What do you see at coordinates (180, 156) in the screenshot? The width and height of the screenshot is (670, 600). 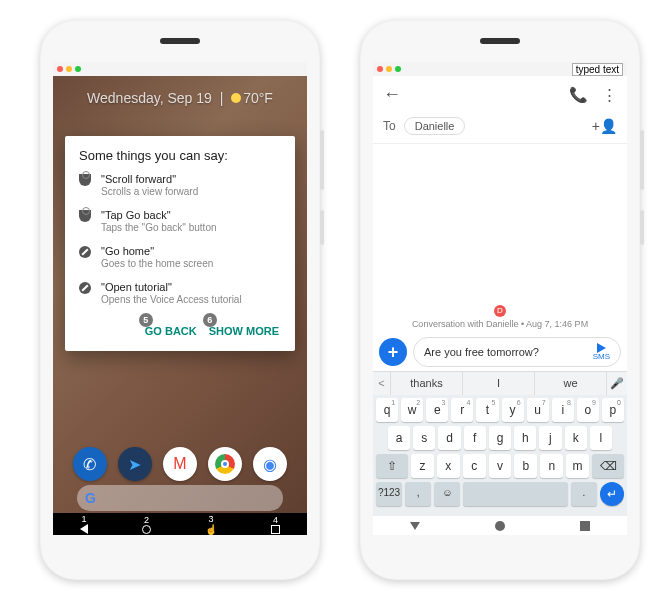 I see `card-title: Some things you can say:` at bounding box center [180, 156].